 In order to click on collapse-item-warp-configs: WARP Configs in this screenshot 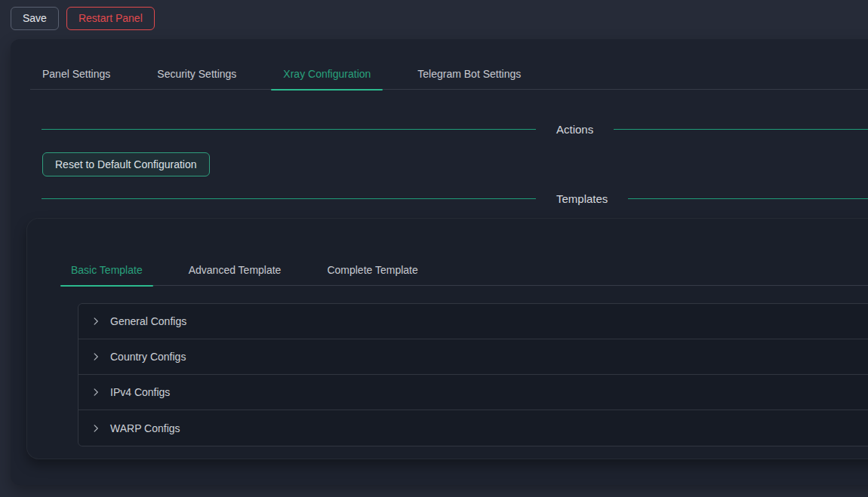, I will do `click(473, 428)`.